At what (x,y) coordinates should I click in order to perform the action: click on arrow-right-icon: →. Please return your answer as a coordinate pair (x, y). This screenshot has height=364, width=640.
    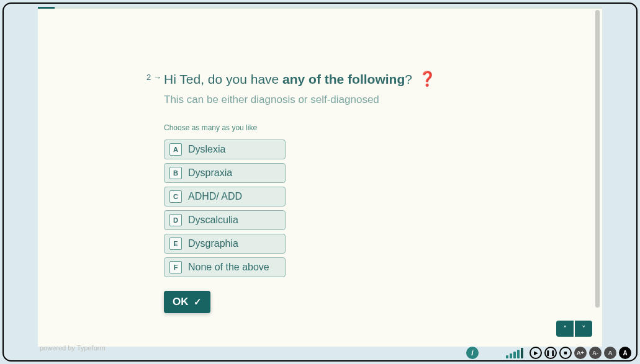
    Looking at the image, I should click on (158, 77).